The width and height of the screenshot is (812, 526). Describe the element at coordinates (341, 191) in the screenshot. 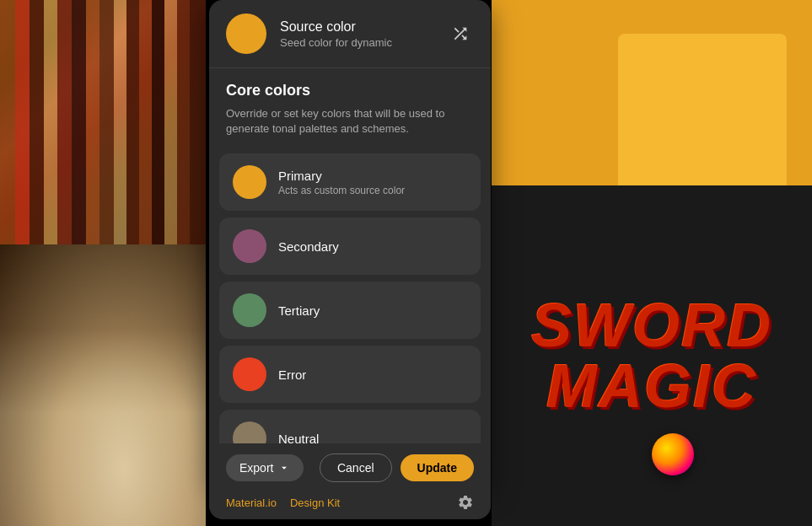

I see `primary-sublabel: Acts as custom source color` at that location.